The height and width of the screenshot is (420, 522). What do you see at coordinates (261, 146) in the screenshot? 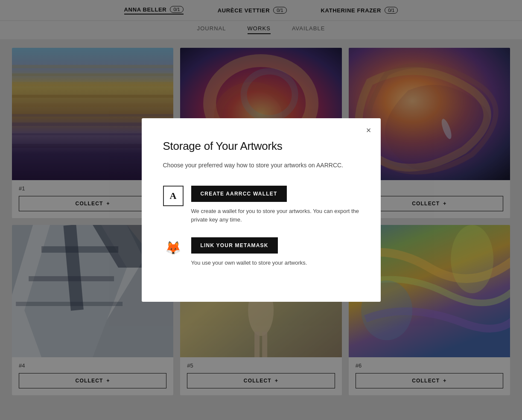
I see `modal-title: Storage of Your Artworks` at bounding box center [261, 146].